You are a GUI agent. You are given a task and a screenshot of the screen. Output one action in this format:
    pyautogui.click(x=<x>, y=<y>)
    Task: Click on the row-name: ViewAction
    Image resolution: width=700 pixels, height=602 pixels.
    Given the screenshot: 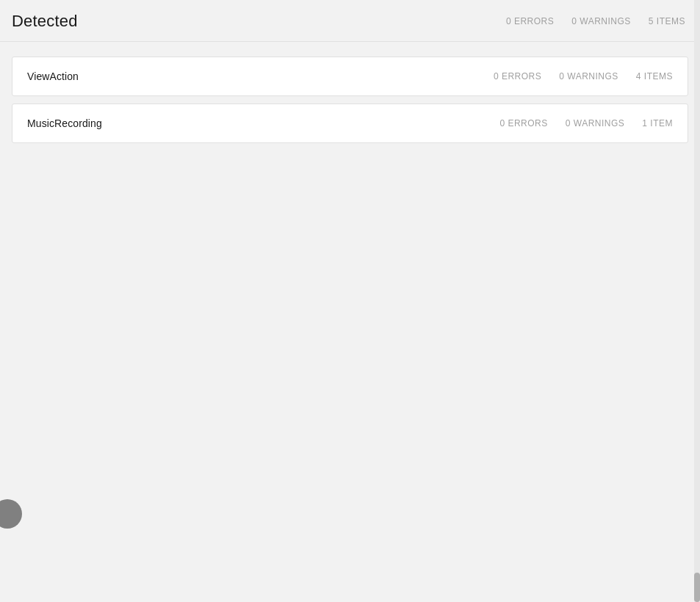 What is the action you would take?
    pyautogui.click(x=53, y=76)
    